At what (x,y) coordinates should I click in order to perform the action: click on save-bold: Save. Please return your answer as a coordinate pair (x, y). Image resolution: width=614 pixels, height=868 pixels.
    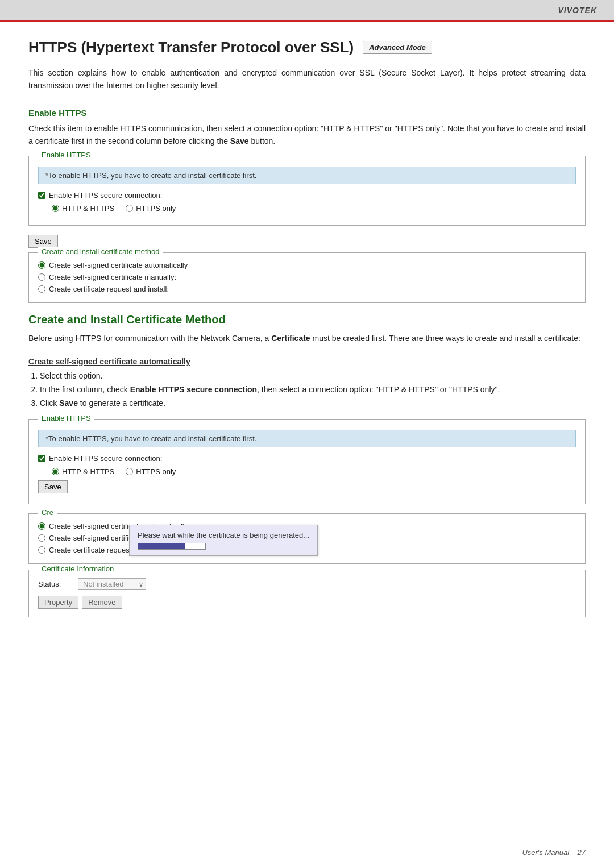
    Looking at the image, I should click on (240, 141).